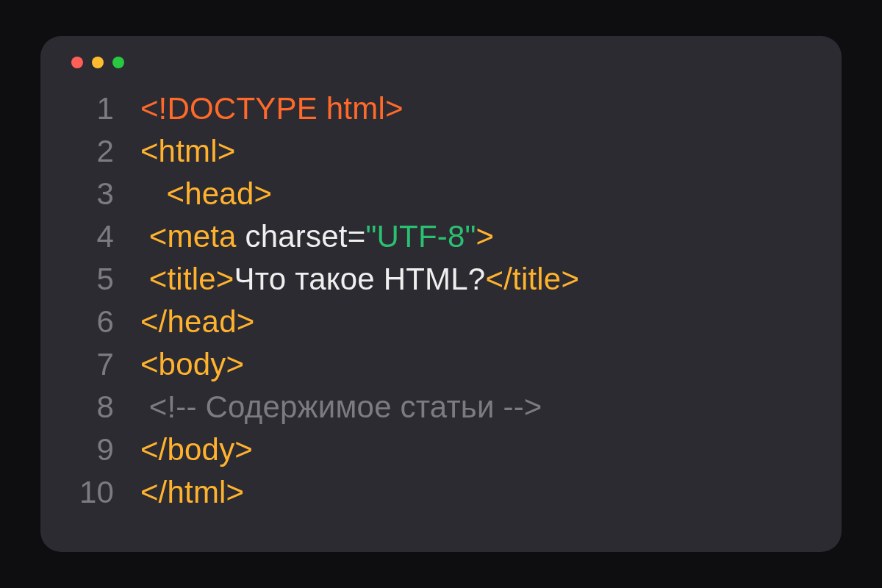 The height and width of the screenshot is (588, 882). Describe the element at coordinates (197, 450) in the screenshot. I see `tag-token: </body>` at that location.